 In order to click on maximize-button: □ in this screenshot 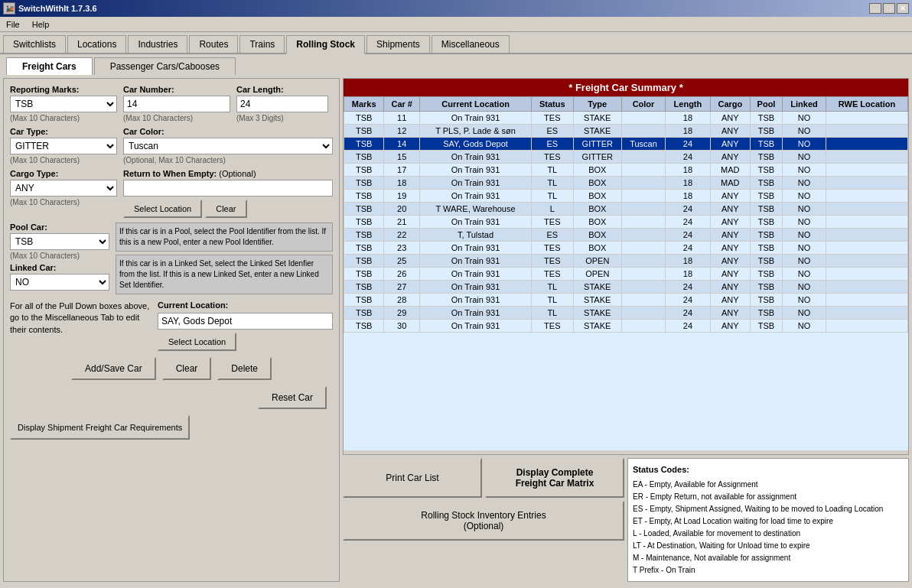, I will do `click(889, 8)`.